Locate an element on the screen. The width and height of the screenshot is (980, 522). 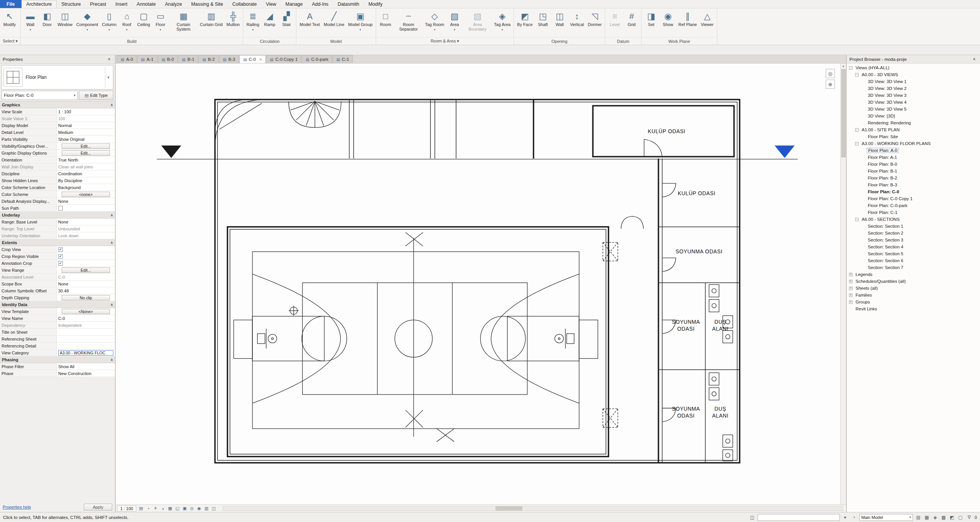
tool-model-text: AModel Text is located at coordinates (309, 19).